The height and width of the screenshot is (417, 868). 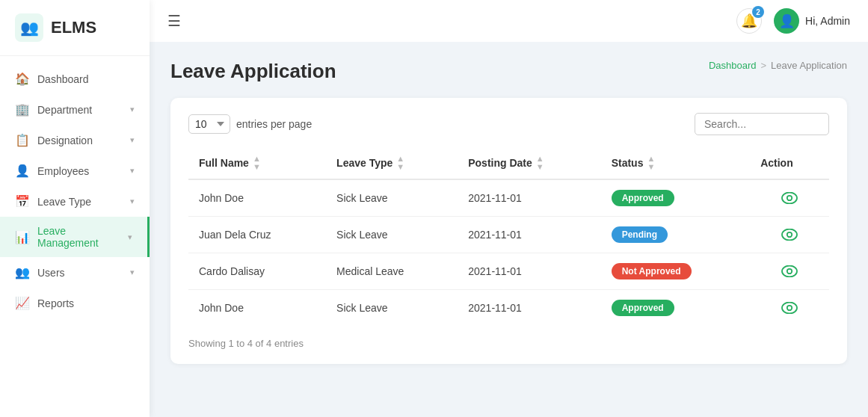 What do you see at coordinates (749, 21) in the screenshot?
I see `notification-button: 🔔 2` at bounding box center [749, 21].